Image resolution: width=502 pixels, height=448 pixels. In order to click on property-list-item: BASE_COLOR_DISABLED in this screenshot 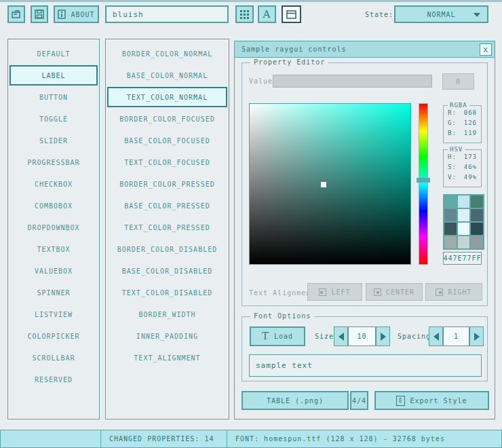, I will do `click(167, 271)`.